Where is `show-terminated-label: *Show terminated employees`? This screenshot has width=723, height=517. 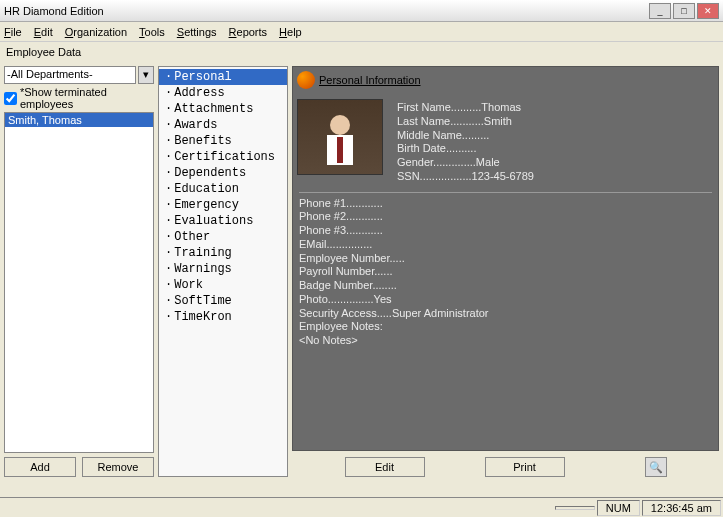 show-terminated-label: *Show terminated employees is located at coordinates (87, 98).